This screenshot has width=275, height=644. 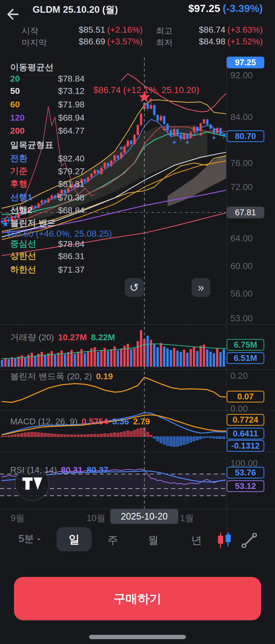 I want to click on ref-price-badge: 67.81, so click(x=245, y=212).